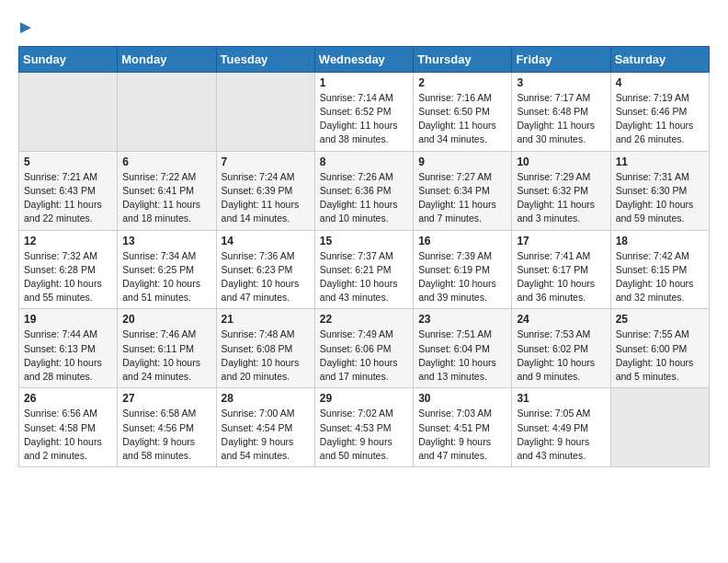 The image size is (728, 563). What do you see at coordinates (561, 278) in the screenshot?
I see `day-info: Sunrise: 7:41 AM Sunset: 6:17 PM Dayligh…` at bounding box center [561, 278].